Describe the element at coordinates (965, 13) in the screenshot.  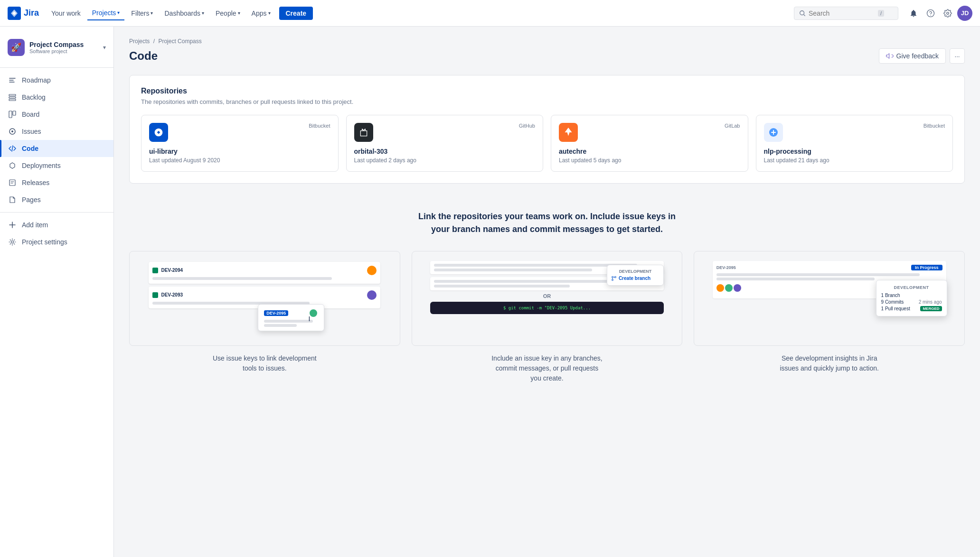
I see `user-avatar: JD` at that location.